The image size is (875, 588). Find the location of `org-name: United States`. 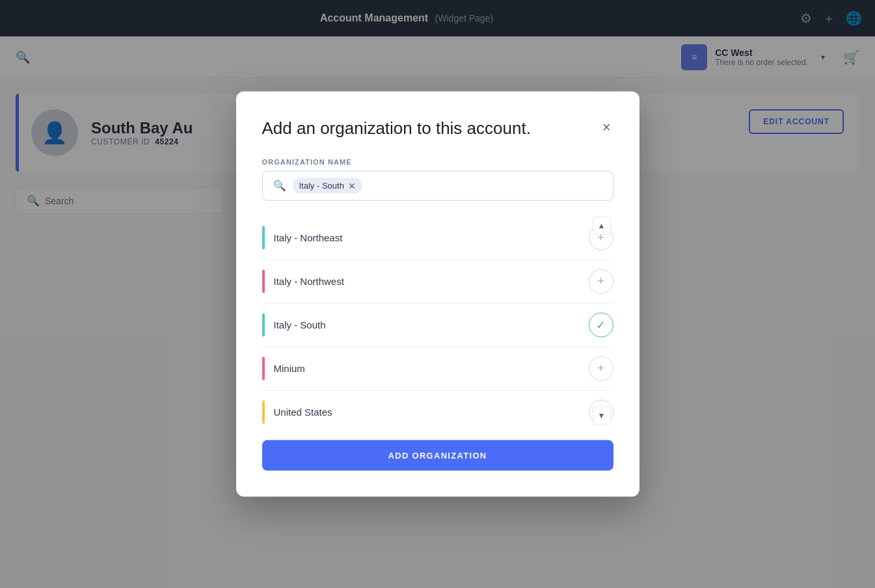

org-name: United States is located at coordinates (427, 412).